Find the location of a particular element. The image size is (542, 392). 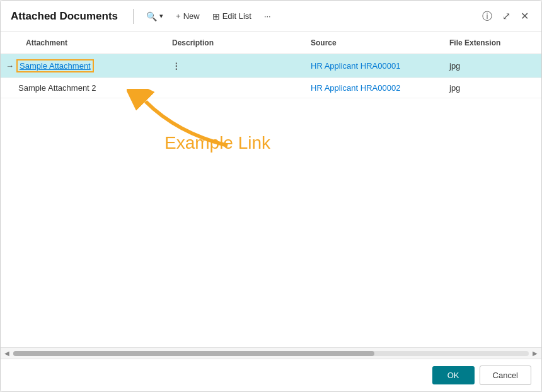

edit-list-button: ⊞ Edit List is located at coordinates (232, 16).